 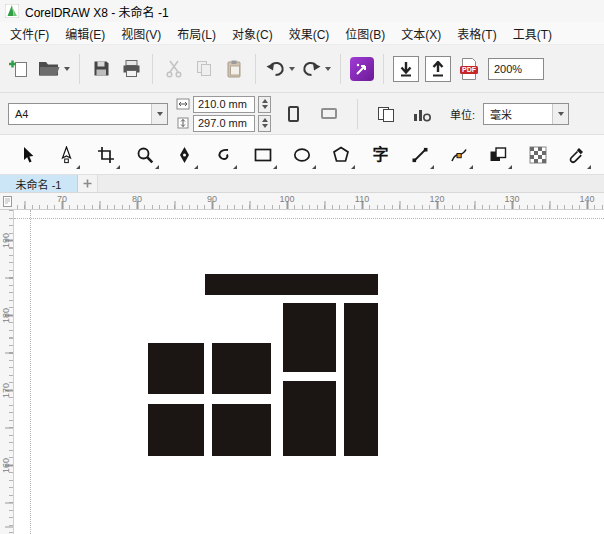 What do you see at coordinates (159, 114) in the screenshot?
I see `page-size-dropdown-caret-icon` at bounding box center [159, 114].